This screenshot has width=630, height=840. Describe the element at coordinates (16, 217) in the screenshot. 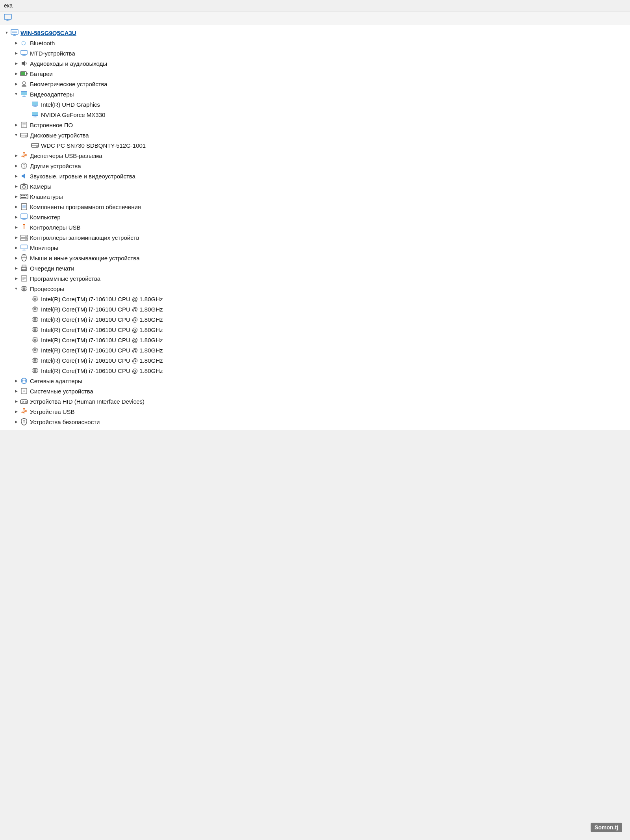

I see `expander-pc` at that location.